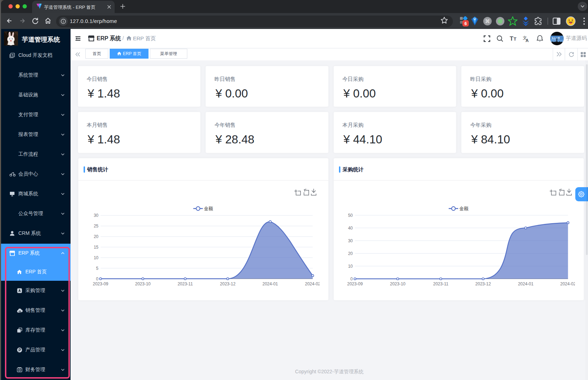 The width and height of the screenshot is (588, 380). I want to click on svg-text: A, so click(527, 40).